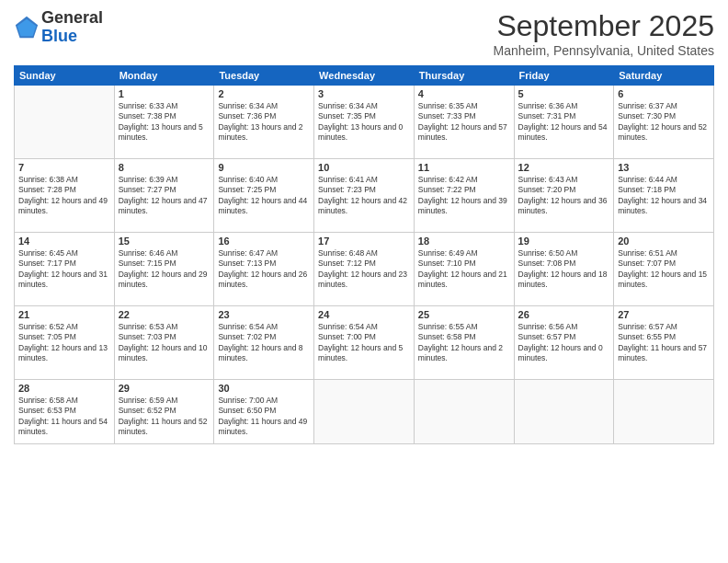 The width and height of the screenshot is (728, 563). What do you see at coordinates (364, 33) in the screenshot?
I see `header: General Blue September 2025 Manheim, Pen…` at bounding box center [364, 33].